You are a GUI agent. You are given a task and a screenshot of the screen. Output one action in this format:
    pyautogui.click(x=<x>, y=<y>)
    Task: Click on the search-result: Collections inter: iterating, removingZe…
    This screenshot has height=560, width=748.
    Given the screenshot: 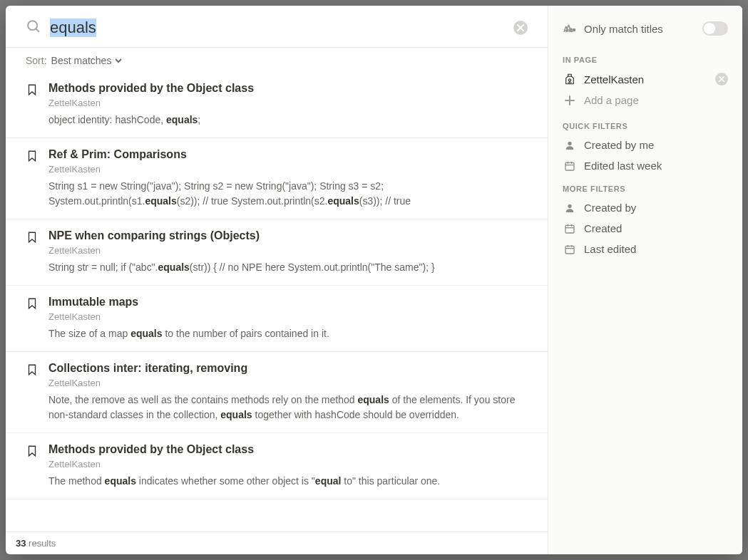 What is the action you would take?
    pyautogui.click(x=277, y=393)
    